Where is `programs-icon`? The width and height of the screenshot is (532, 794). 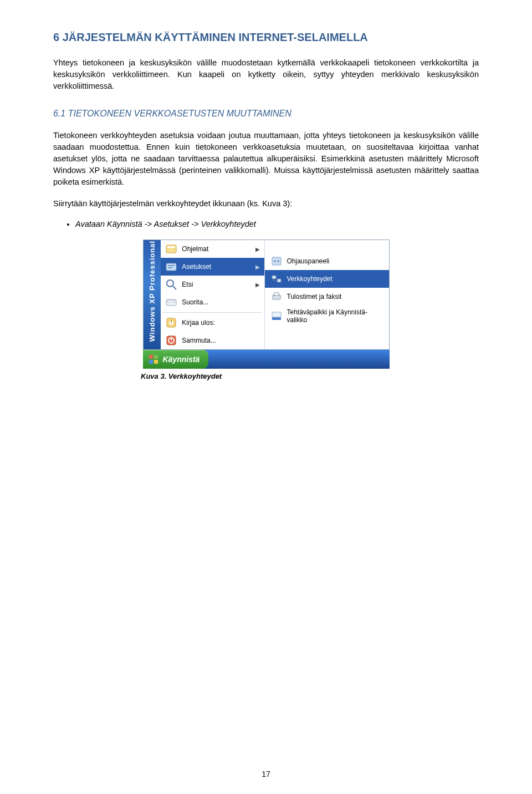 programs-icon is located at coordinates (171, 249).